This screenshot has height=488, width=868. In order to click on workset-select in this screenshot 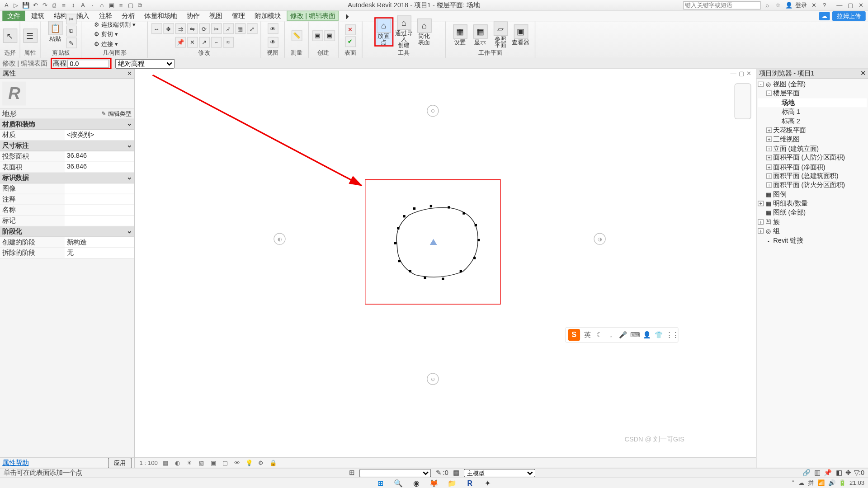, I will do `click(395, 473)`.